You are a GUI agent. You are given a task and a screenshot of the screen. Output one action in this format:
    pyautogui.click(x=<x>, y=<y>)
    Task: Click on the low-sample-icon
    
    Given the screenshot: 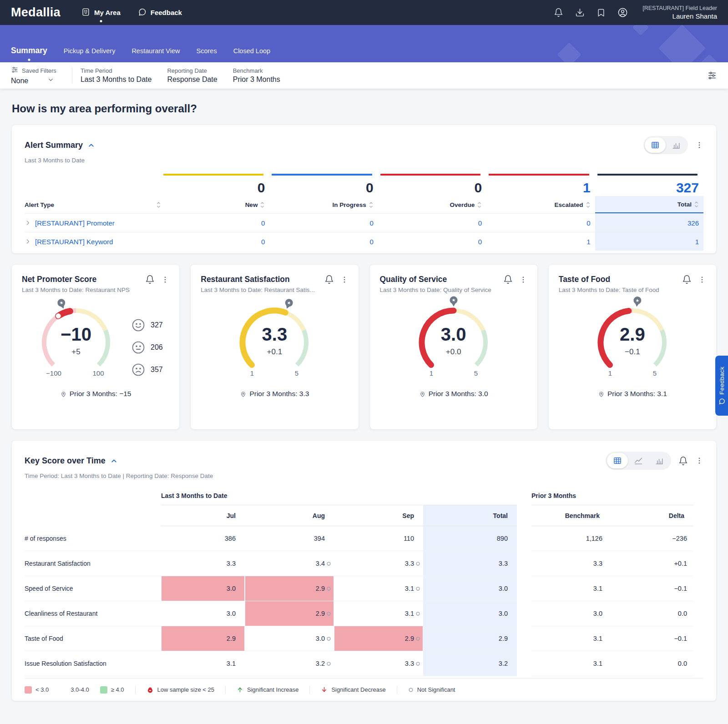 What is the action you would take?
    pyautogui.click(x=150, y=690)
    